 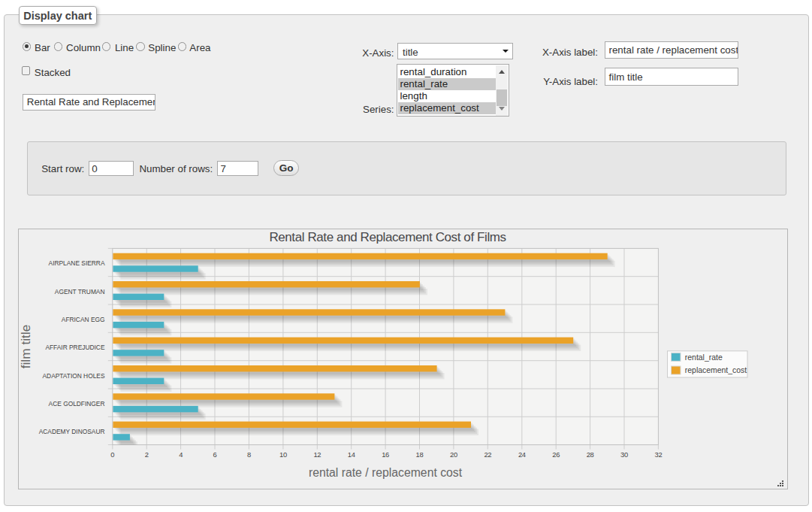 What do you see at coordinates (716, 370) in the screenshot?
I see `svg-text: replacement_cost` at bounding box center [716, 370].